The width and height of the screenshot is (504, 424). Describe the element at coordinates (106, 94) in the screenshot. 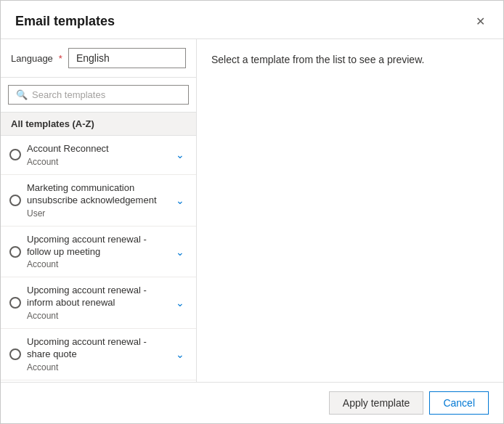

I see `search-input` at that location.